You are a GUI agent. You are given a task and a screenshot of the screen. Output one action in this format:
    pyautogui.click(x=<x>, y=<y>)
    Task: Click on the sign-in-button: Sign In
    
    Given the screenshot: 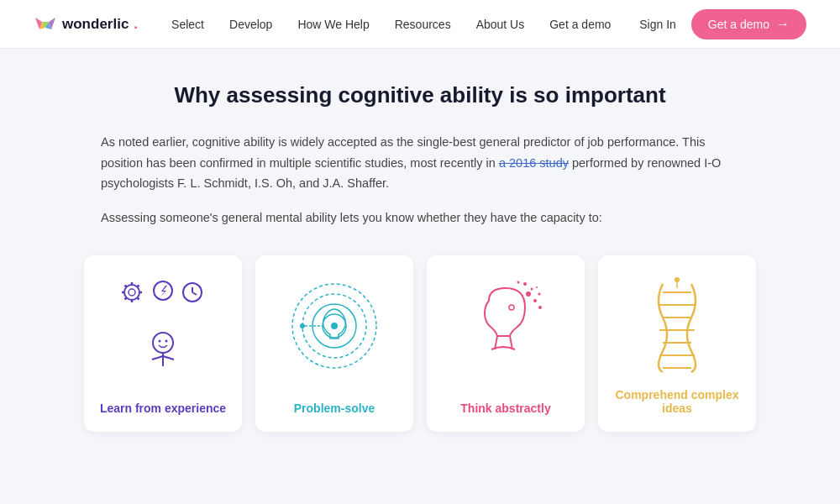 What is the action you would take?
    pyautogui.click(x=658, y=24)
    